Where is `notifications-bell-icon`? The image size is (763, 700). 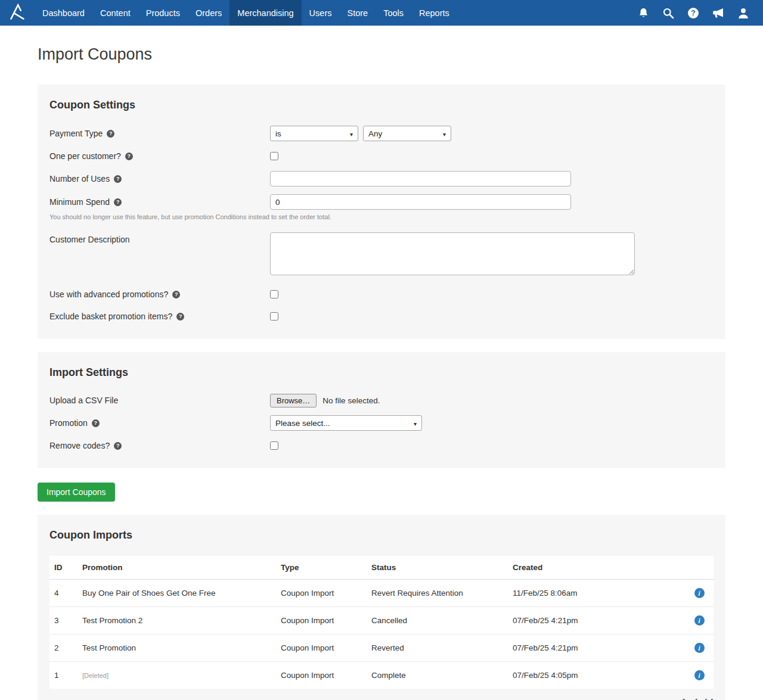 notifications-bell-icon is located at coordinates (643, 13).